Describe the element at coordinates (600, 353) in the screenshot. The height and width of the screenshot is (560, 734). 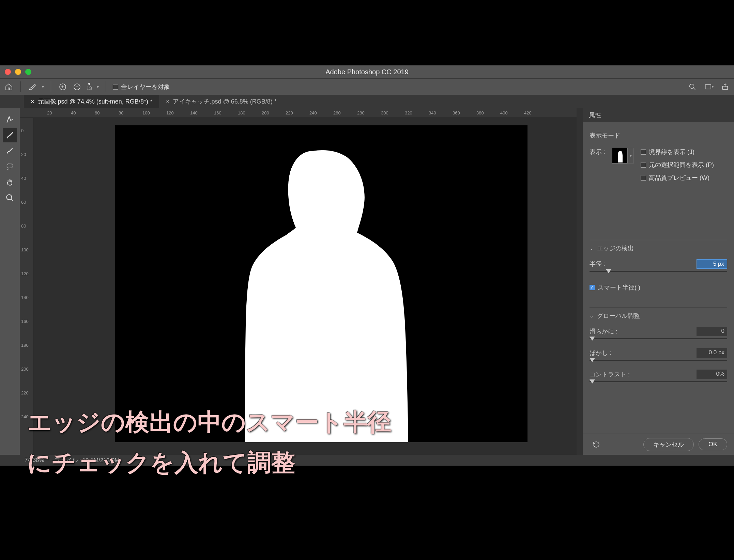
I see `feather-label: ぼかし :` at that location.